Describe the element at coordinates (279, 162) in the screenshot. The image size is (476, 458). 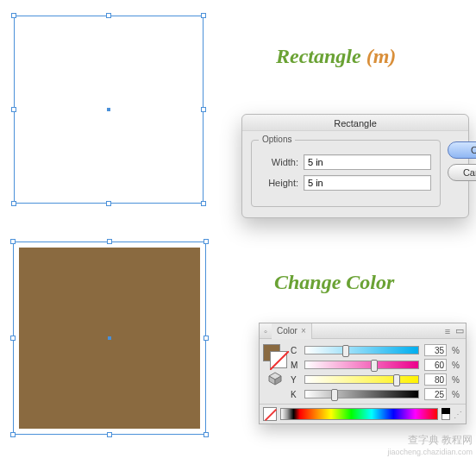
I see `width-label: Width:` at that location.